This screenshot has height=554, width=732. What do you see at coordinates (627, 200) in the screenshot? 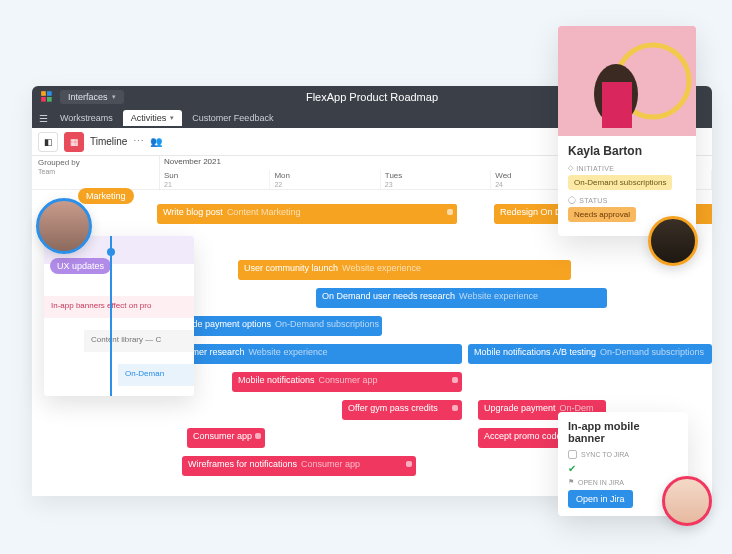
I see `status-label: ◯ STATUS` at bounding box center [627, 200].